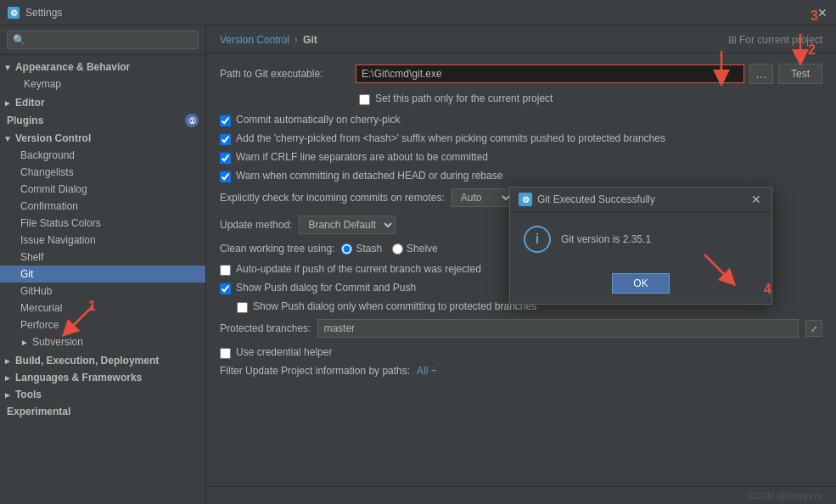 The image size is (836, 504). I want to click on expand-build-icon: ►, so click(8, 361).